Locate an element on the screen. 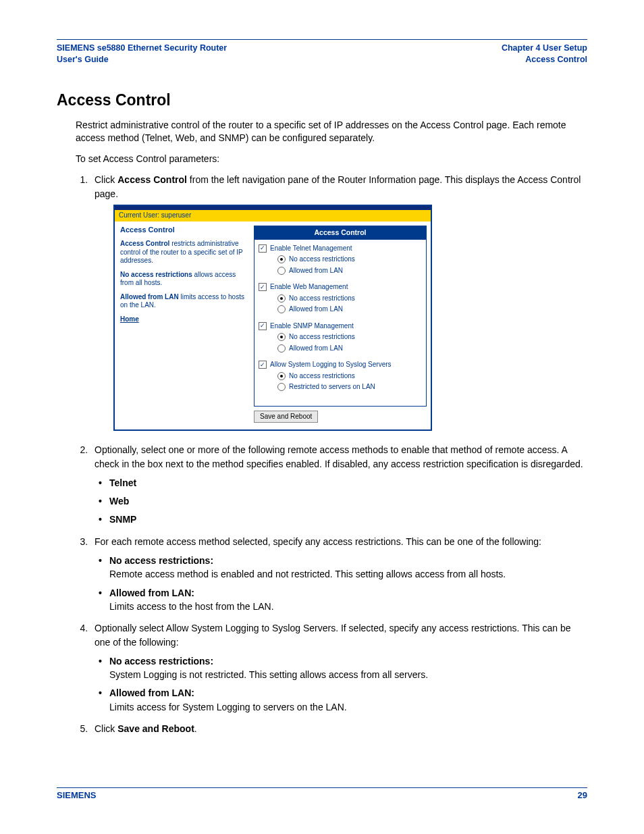 The image size is (644, 834). step4-item-2: Allowed from LAN: Limits access for Syst… is located at coordinates (348, 700).